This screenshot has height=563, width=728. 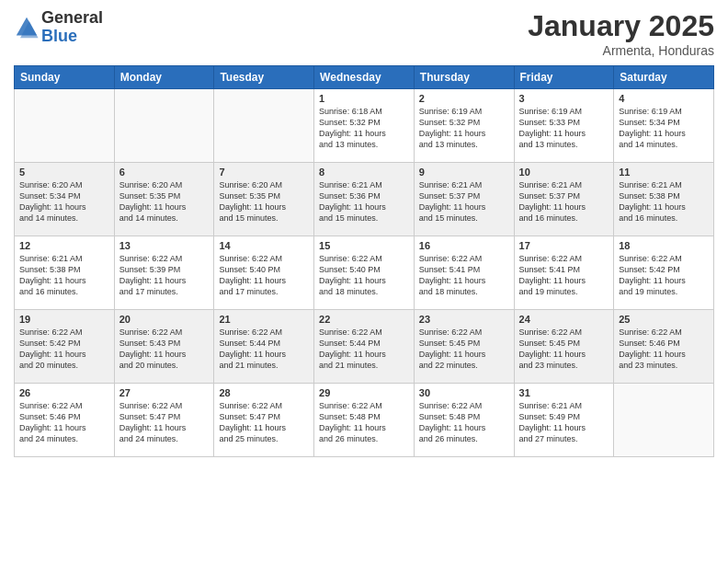 I want to click on calendar-day-cell: 18Sunrise: 6:22 AM Sunset: 5:42 PM Dayli…, so click(x=664, y=273).